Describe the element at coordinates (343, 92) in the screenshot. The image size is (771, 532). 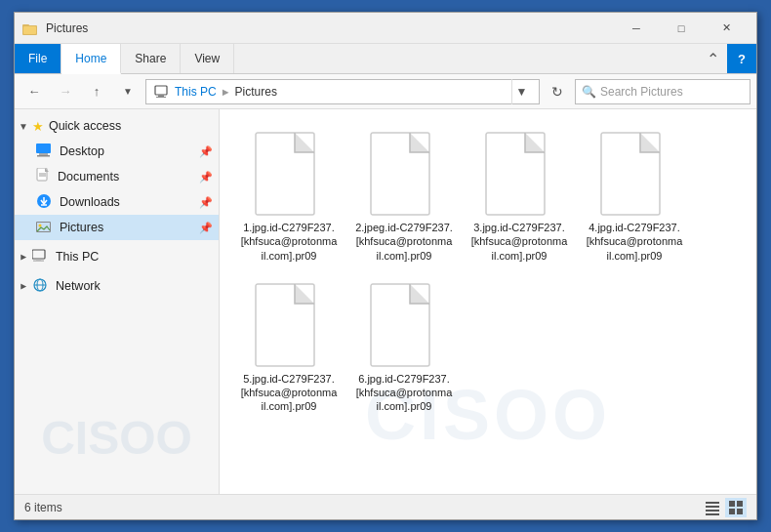
I see `address-box: This PC ► Pictures ▼` at that location.